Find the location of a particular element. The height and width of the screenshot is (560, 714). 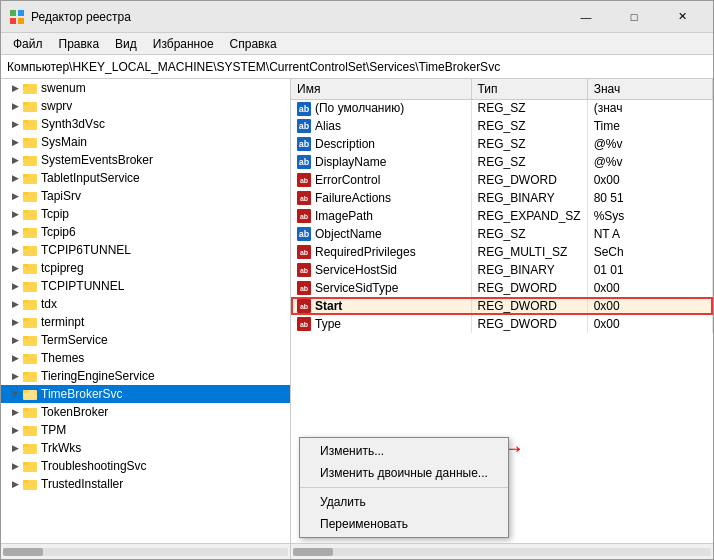

tree-item-tcpip6: ▶ Tcpip6 is located at coordinates (146, 232).